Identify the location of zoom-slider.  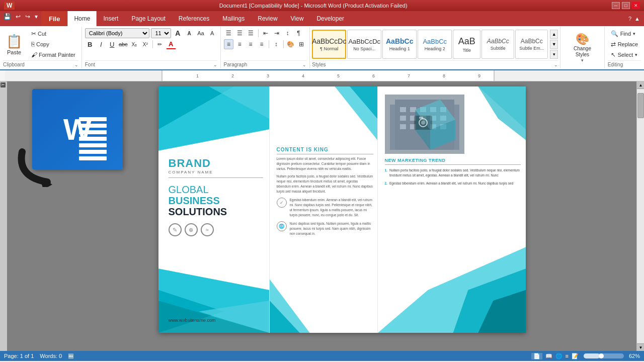
(604, 356).